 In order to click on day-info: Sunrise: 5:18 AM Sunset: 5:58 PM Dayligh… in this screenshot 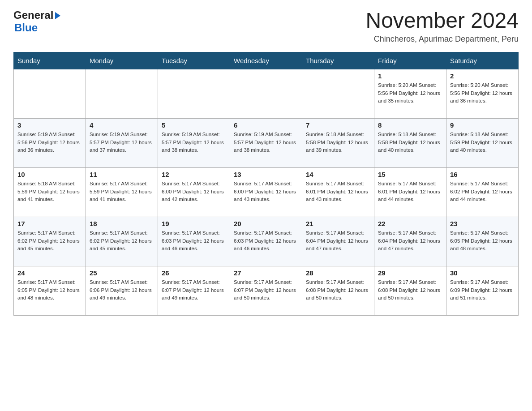, I will do `click(338, 142)`.